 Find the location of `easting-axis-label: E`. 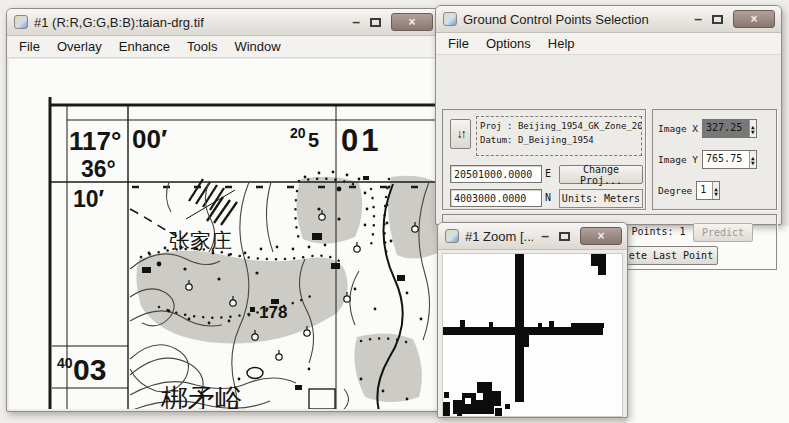

easting-axis-label: E is located at coordinates (548, 174).